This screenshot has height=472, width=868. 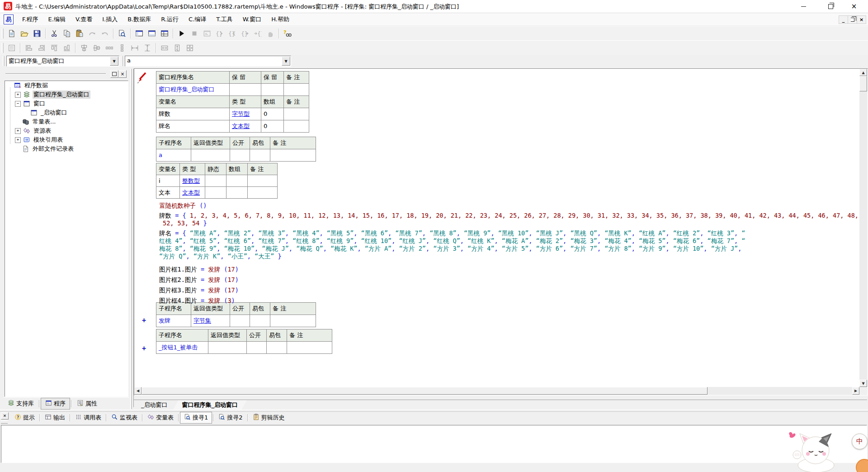 I want to click on subroutine-combo-arrow-icon: ▼, so click(x=286, y=61).